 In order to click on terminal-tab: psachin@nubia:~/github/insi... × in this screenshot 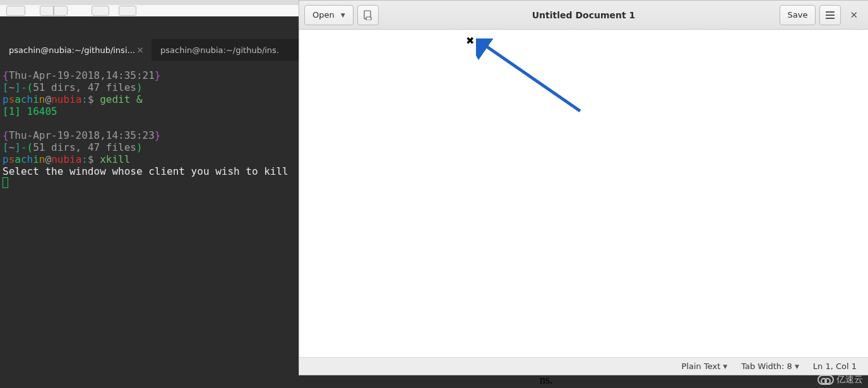, I will do `click(76, 50)`.